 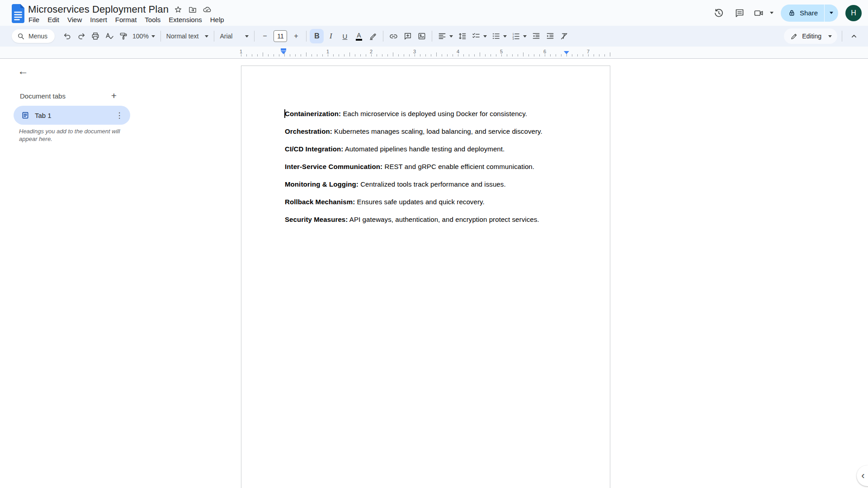 What do you see at coordinates (322, 184) in the screenshot?
I see `paragraph-label: Monitoring & Logging:` at bounding box center [322, 184].